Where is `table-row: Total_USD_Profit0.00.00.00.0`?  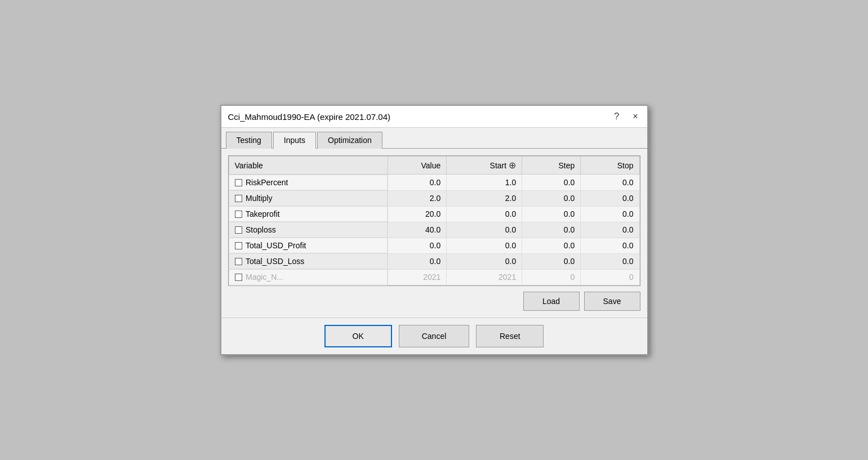 table-row: Total_USD_Profit0.00.00.00.0 is located at coordinates (434, 245).